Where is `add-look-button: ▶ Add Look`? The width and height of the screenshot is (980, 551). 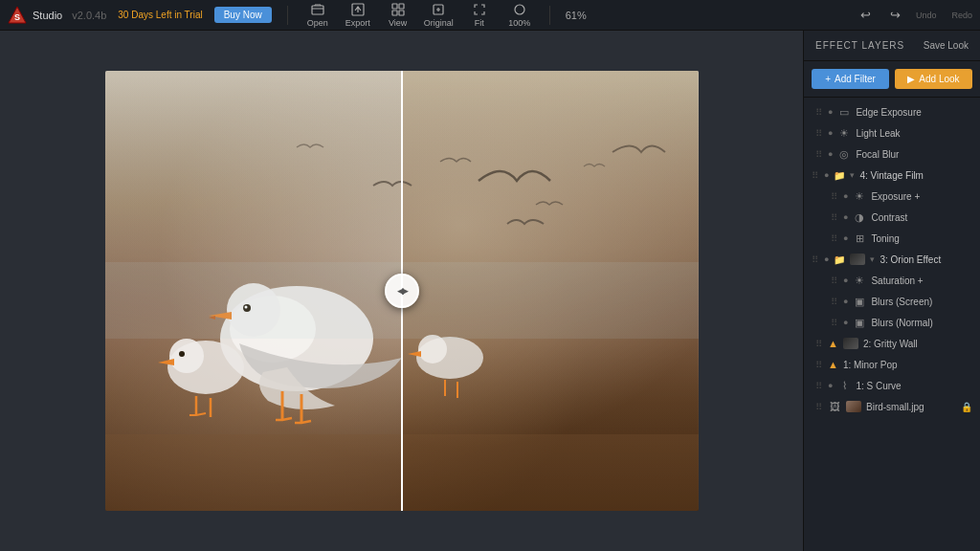 add-look-button: ▶ Add Look is located at coordinates (934, 78).